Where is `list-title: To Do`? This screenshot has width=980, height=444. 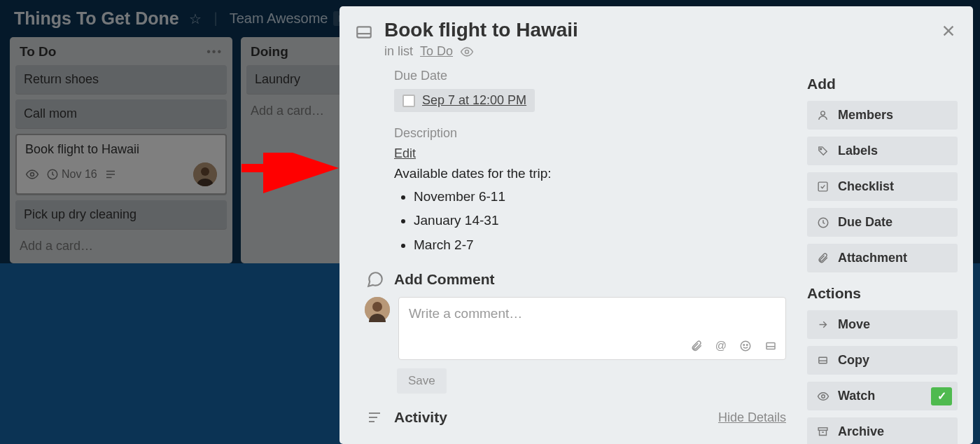 list-title: To Do is located at coordinates (38, 52).